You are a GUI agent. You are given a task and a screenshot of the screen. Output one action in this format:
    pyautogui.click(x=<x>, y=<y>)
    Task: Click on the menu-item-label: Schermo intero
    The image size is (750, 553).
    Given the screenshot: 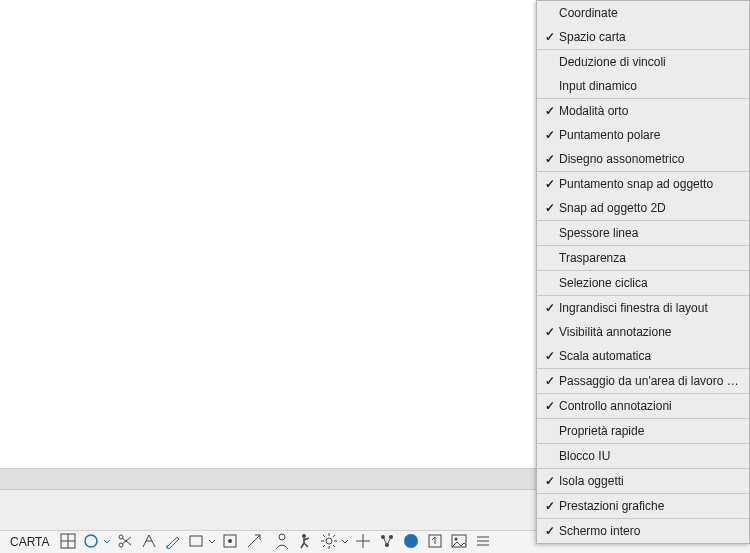 What is the action you would take?
    pyautogui.click(x=650, y=531)
    